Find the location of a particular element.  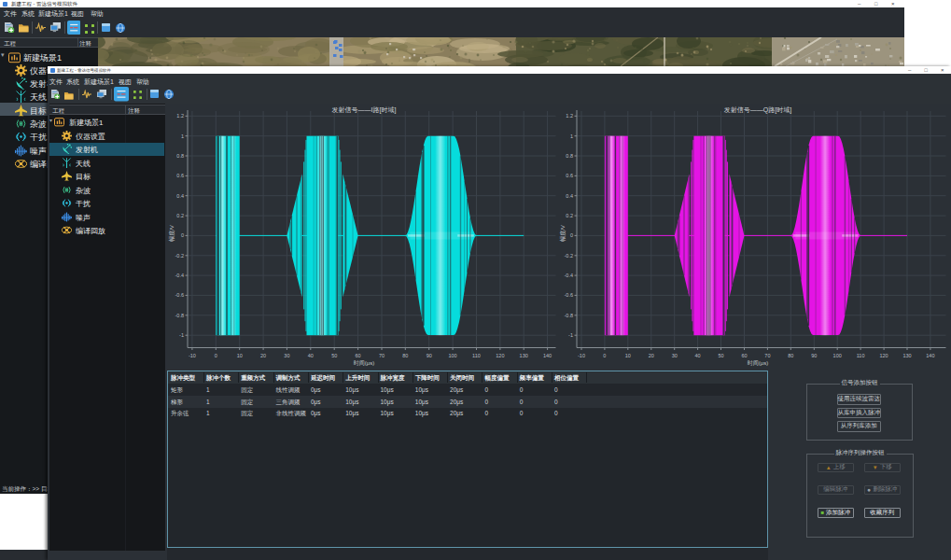

svg-text: 发射信号——Q路[时域] is located at coordinates (758, 110).